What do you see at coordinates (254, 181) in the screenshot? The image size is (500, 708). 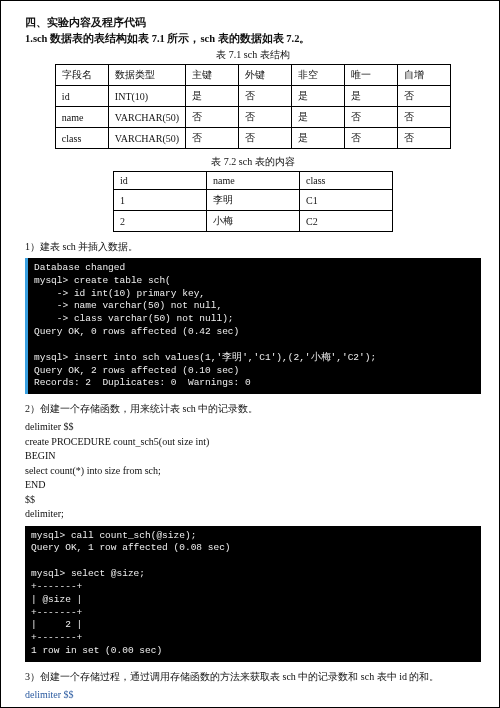 I see `table-row: idnameclass` at bounding box center [254, 181].